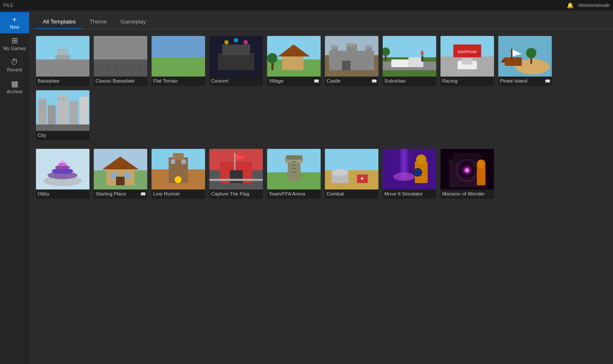 The height and width of the screenshot is (364, 613). What do you see at coordinates (178, 56) in the screenshot?
I see `thumb-flat-terrain` at bounding box center [178, 56].